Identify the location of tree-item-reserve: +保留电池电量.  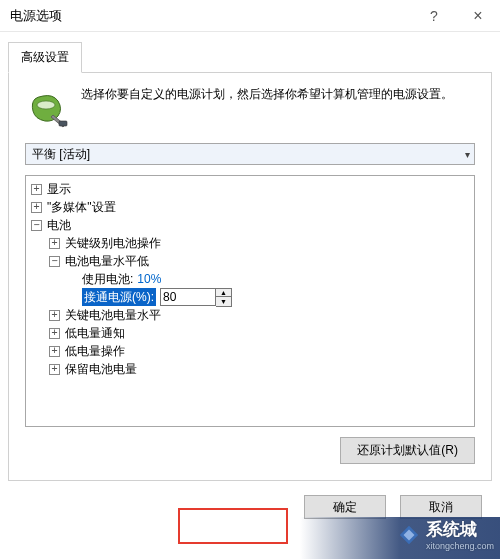
(250, 369).